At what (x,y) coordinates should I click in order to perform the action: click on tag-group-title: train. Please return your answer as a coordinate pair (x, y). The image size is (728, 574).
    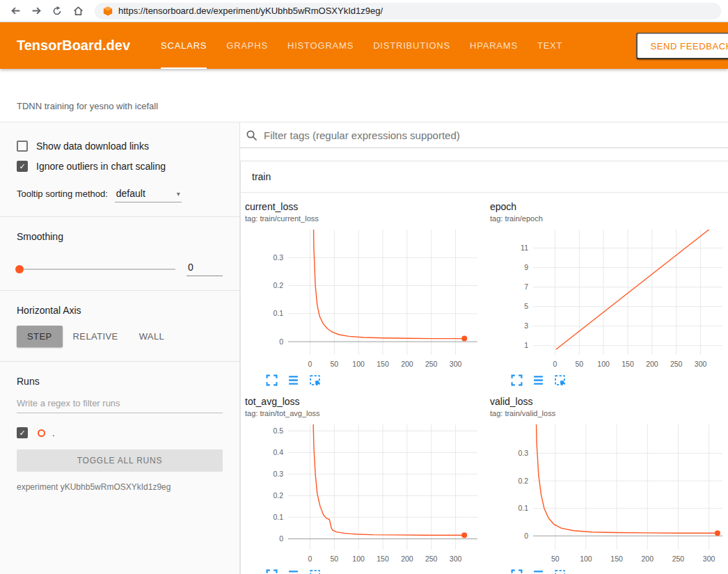
    Looking at the image, I should click on (484, 177).